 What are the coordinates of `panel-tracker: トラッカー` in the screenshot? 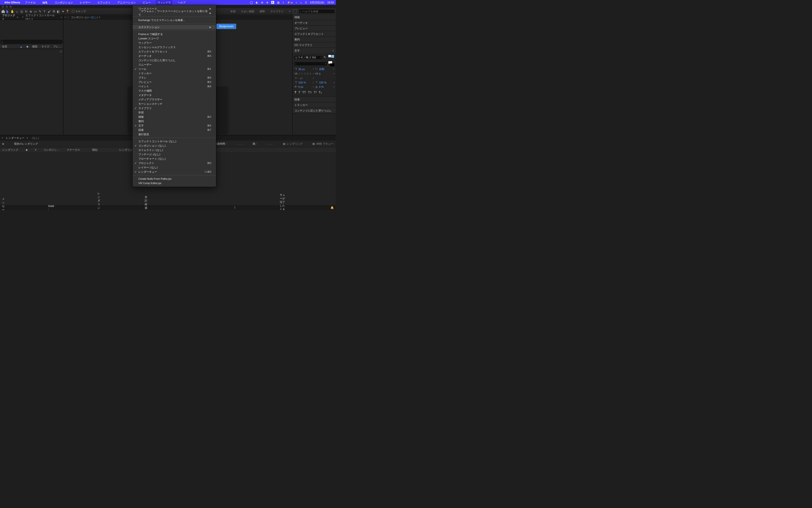 It's located at (314, 105).